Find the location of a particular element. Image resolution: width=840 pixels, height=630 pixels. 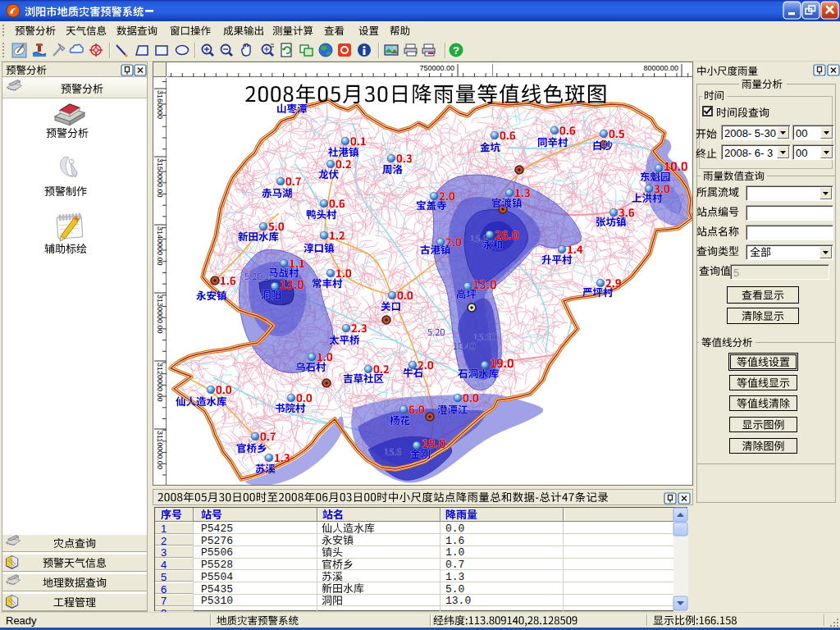

svg-text: 800000.00 is located at coordinates (661, 68).